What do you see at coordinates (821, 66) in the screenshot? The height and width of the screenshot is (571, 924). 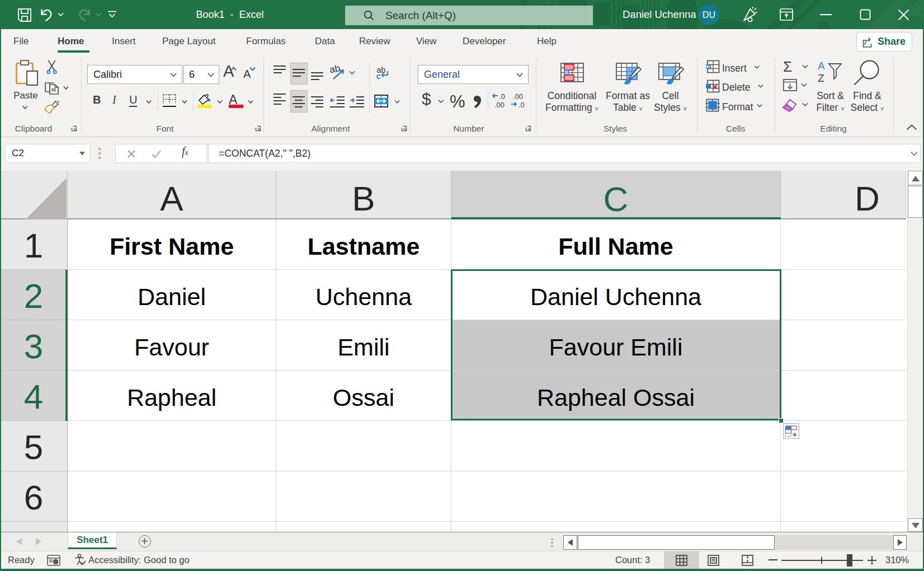 I see `svg-text: A` at bounding box center [821, 66].